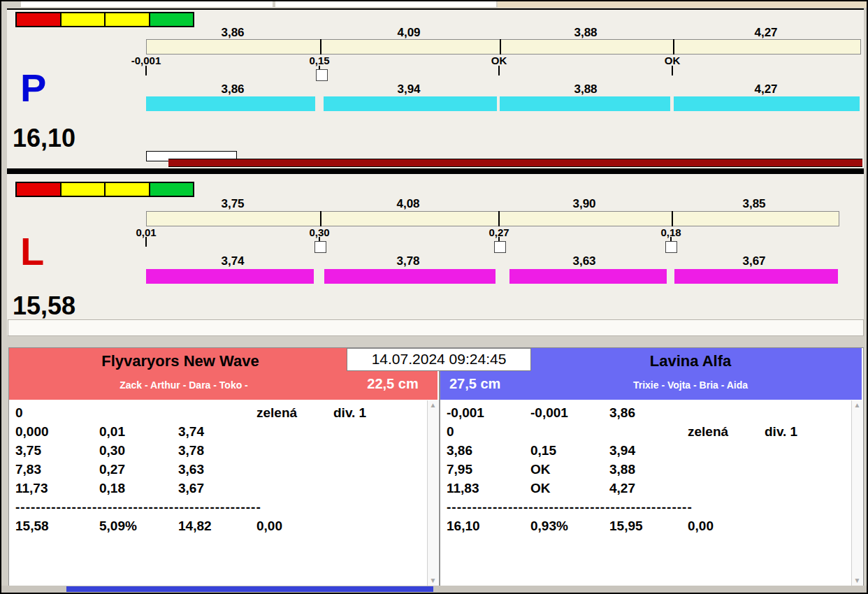  I want to click on result-row: 11,730,183,67, so click(224, 491).